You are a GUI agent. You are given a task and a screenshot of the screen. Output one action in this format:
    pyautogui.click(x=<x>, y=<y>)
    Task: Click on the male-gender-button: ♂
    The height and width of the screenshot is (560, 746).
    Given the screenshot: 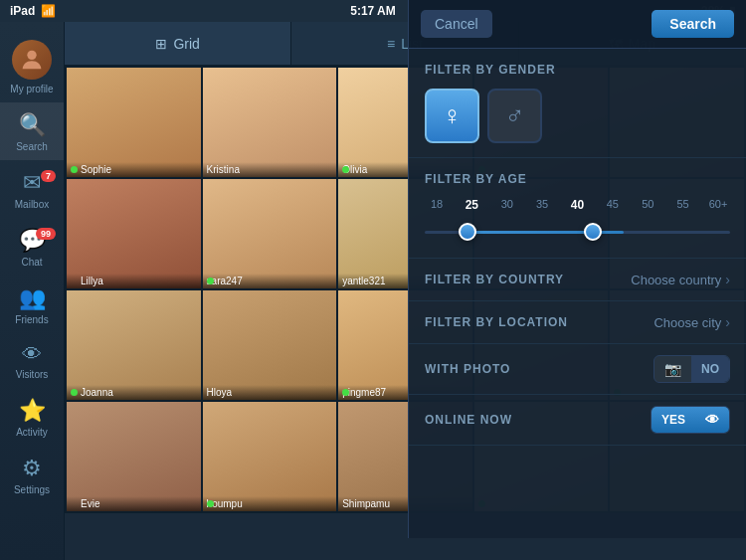 What is the action you would take?
    pyautogui.click(x=515, y=115)
    